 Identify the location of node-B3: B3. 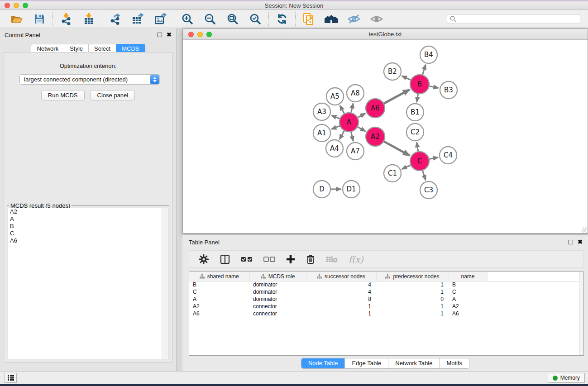
(449, 90).